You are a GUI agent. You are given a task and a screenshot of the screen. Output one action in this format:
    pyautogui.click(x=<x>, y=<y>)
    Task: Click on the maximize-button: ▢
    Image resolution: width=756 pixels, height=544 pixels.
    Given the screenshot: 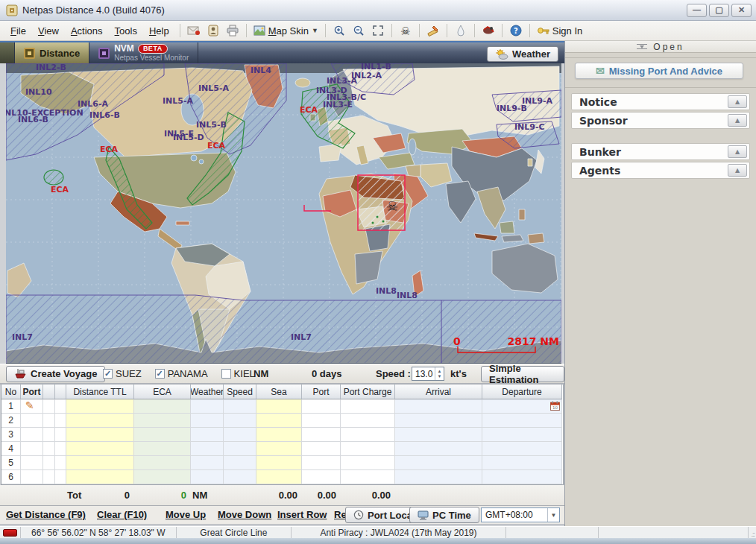 What is the action you would take?
    pyautogui.click(x=719, y=10)
    